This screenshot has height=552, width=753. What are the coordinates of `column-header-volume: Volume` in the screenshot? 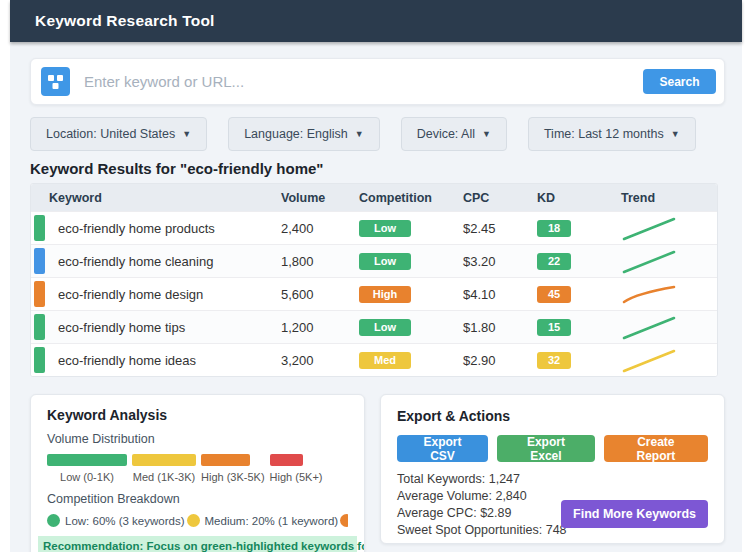 It's located at (320, 198).